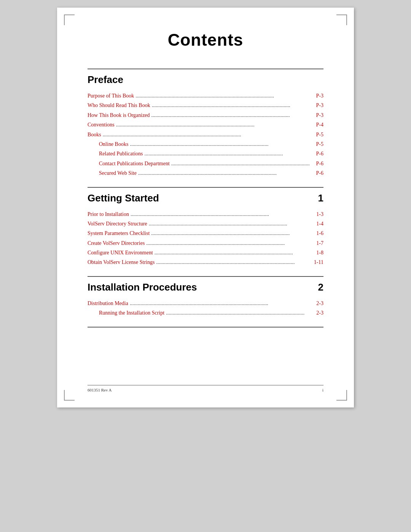  I want to click on toc-item: Contact Publications Department ........…, so click(206, 164).